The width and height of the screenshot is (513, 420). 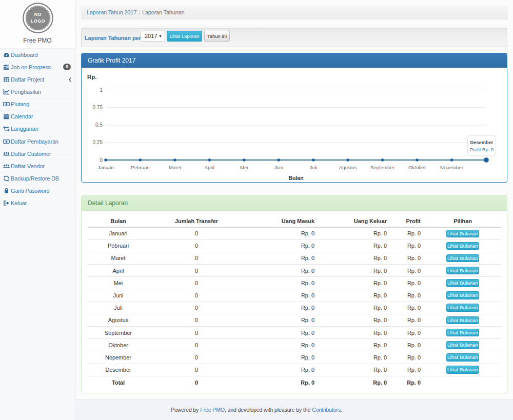 What do you see at coordinates (38, 21) in the screenshot?
I see `svg-text: LOGO` at bounding box center [38, 21].